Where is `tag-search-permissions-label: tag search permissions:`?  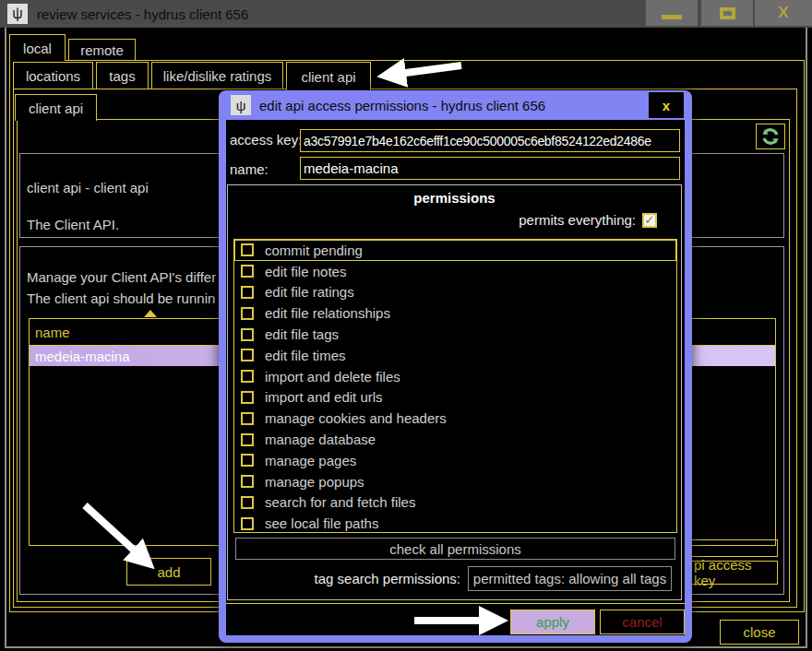 tag-search-permissions-label: tag search permissions: is located at coordinates (388, 579).